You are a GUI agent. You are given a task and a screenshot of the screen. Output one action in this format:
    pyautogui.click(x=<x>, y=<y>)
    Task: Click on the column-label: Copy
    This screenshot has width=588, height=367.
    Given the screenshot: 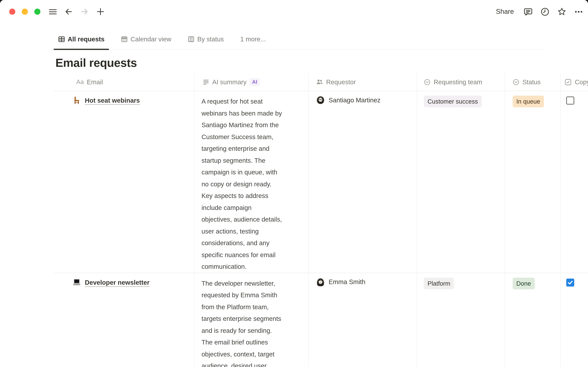 What is the action you would take?
    pyautogui.click(x=581, y=82)
    